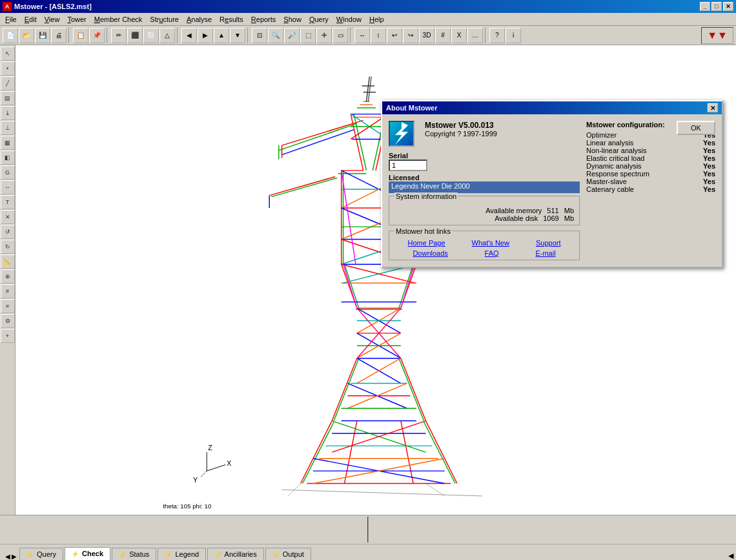  Describe the element at coordinates (260, 36) in the screenshot. I see `zoom-fit: ⊡` at that location.